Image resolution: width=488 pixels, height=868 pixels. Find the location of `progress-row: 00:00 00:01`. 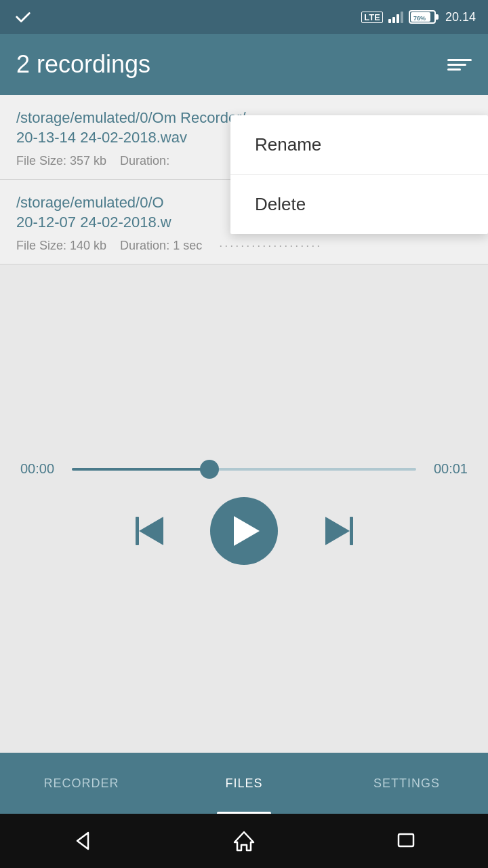

progress-row: 00:00 00:01 is located at coordinates (244, 469).